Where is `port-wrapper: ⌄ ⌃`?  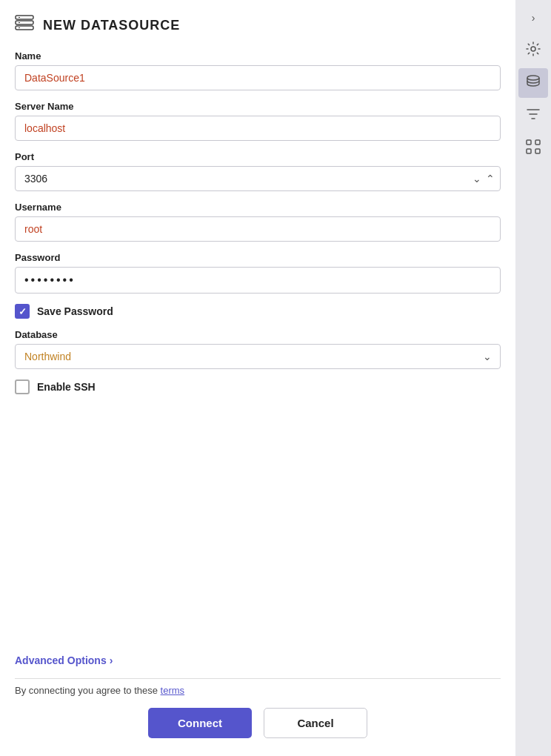
port-wrapper: ⌄ ⌃ is located at coordinates (258, 179).